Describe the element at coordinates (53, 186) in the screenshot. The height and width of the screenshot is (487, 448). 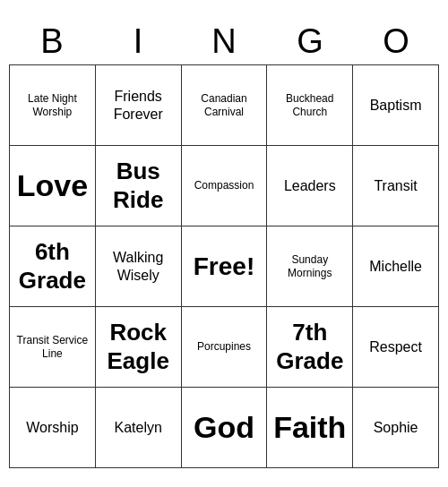
I see `cell-r1-c0: Love` at that location.